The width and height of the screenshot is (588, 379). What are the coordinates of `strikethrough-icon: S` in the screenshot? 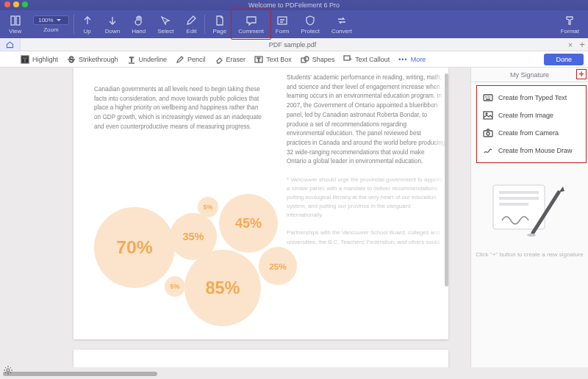 It's located at (71, 59).